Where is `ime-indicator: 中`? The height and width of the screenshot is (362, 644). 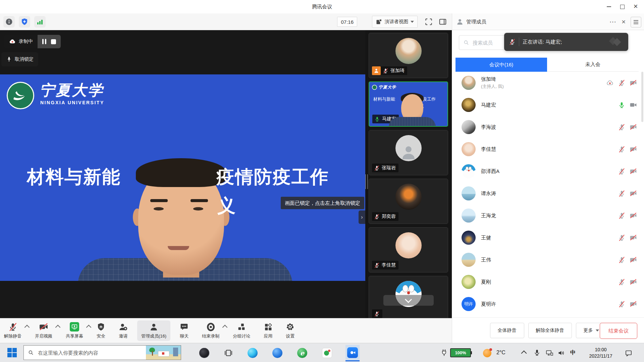 ime-indicator: 中 is located at coordinates (573, 353).